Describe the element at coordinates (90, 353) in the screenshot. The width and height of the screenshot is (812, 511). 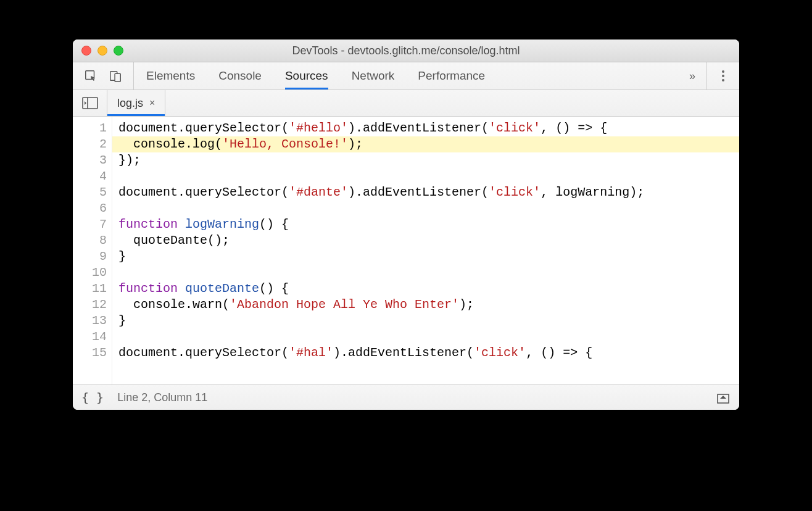
I see `line-number: 15` at that location.